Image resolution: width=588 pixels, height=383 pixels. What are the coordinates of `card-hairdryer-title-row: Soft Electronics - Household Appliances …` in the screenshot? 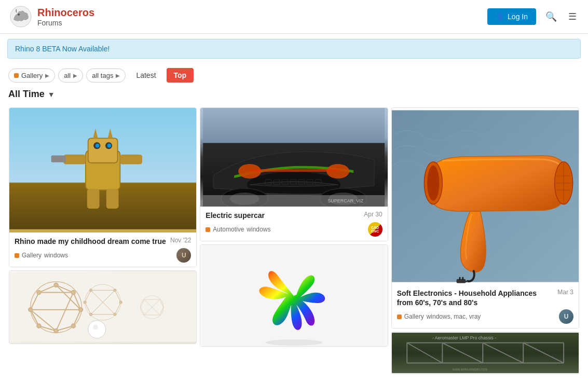 It's located at (485, 298).